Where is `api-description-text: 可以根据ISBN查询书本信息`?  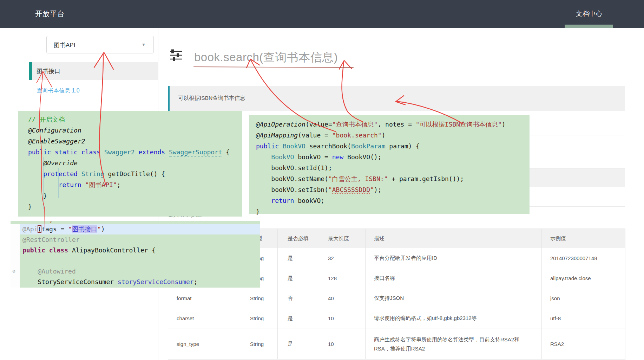
api-description-text: 可以根据ISBN查询书本信息 is located at coordinates (211, 98).